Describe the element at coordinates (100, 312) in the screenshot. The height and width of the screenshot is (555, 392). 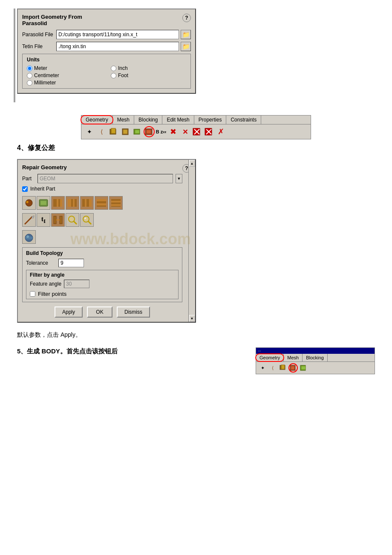
I see `ok-button: OK` at that location.